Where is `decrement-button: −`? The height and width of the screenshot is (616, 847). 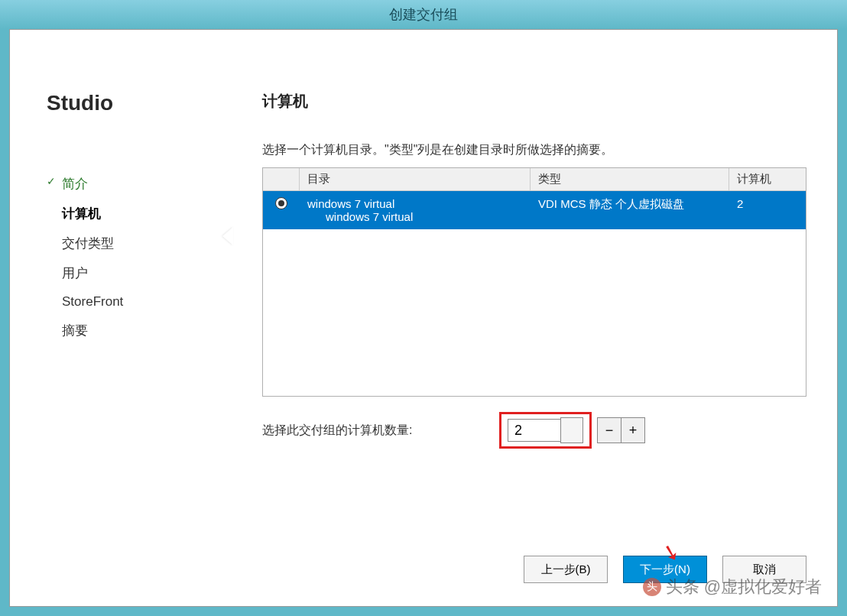 decrement-button: − is located at coordinates (609, 430).